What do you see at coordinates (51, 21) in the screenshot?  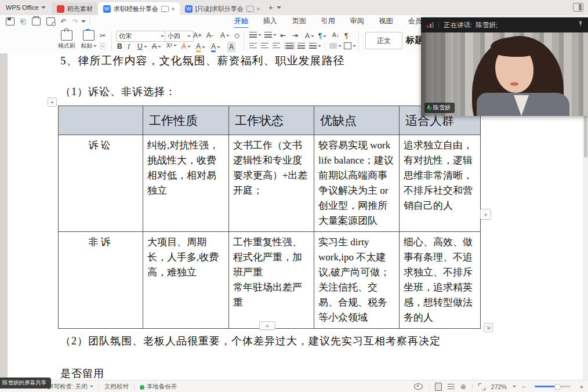 I see `print-preview-button` at bounding box center [51, 21].